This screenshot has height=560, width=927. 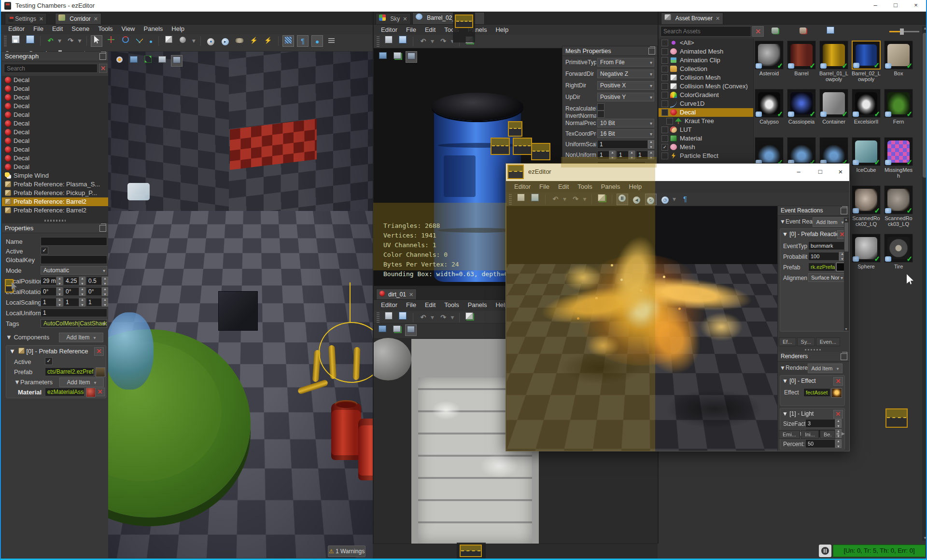 What do you see at coordinates (678, 172) in the screenshot?
I see `particle-window-titlebar: ezEditor – □ ×` at bounding box center [678, 172].